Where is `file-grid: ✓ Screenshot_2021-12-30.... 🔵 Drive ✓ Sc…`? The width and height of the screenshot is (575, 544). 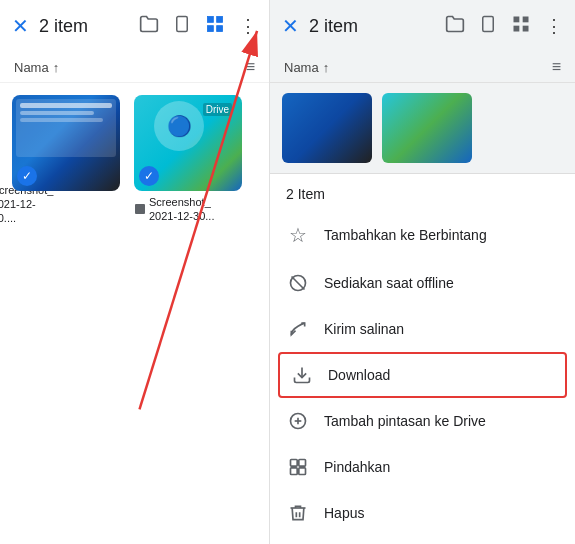
file-grid: ✓ Screenshot_2021-12-30.... 🔵 Drive ✓ Sc… is located at coordinates (134, 160).